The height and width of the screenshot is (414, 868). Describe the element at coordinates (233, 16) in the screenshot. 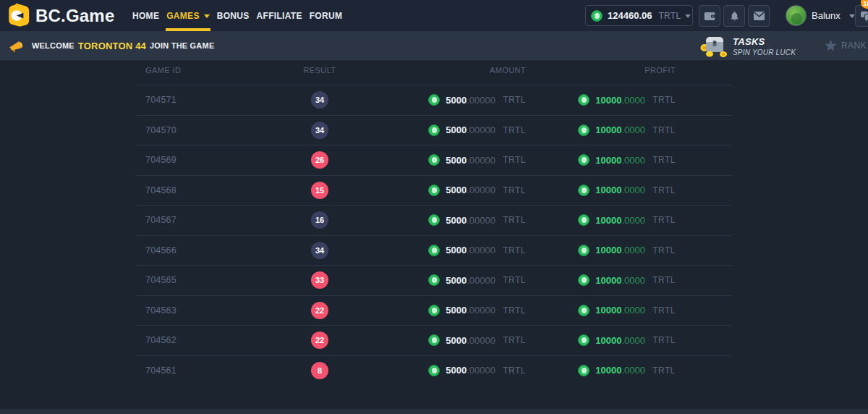

I see `nav-bonus: BONUS` at that location.